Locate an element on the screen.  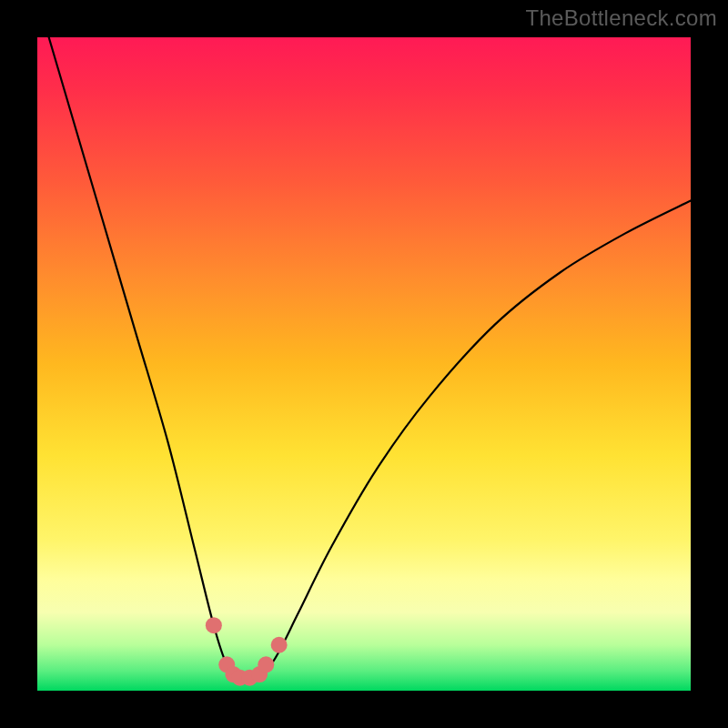
watermark-text: TheBottleneck.com is located at coordinates (621, 18).